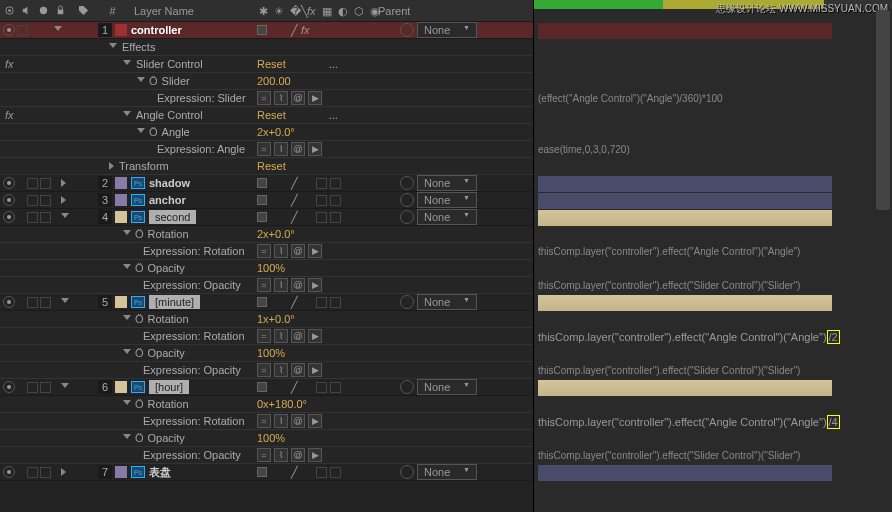 The height and width of the screenshot is (512, 892). Describe the element at coordinates (630, 98) in the screenshot. I see `expression-text: (effect("Angle Control")("Angle")/360)*1…` at that location.